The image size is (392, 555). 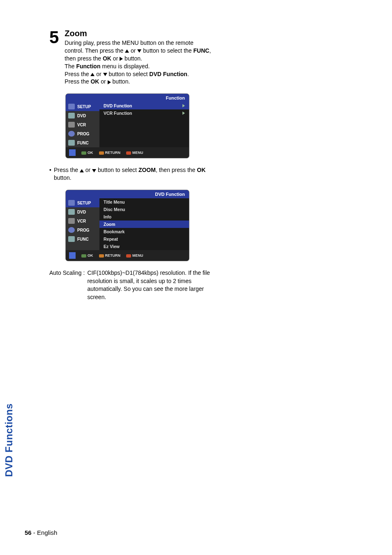 I want to click on osd-body: SETUP DVD VCR PROG FUNC DVD Function VCR…, so click(x=127, y=125).